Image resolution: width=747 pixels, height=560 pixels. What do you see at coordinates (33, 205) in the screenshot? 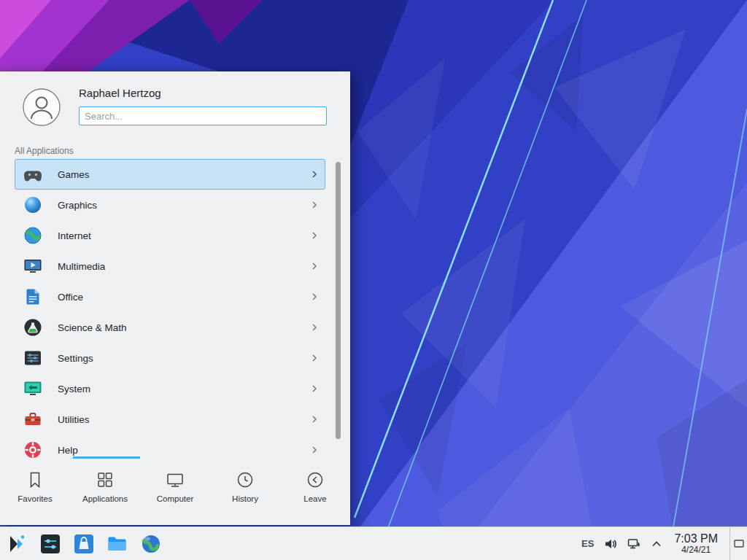
I see `sphere-icon` at bounding box center [33, 205].